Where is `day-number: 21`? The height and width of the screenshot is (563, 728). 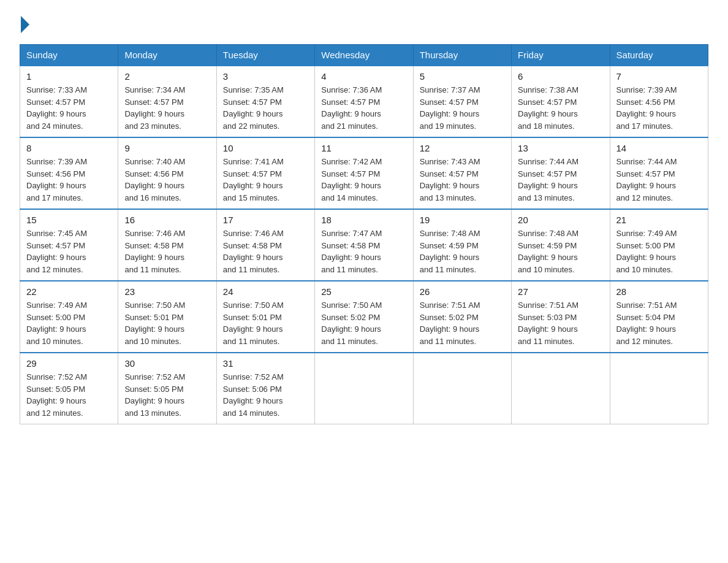 day-number: 21 is located at coordinates (659, 220).